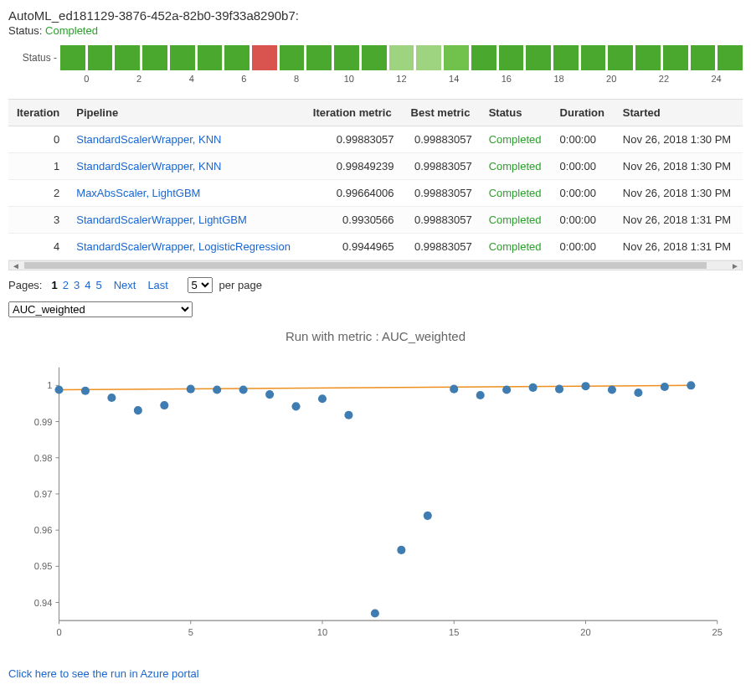 The height and width of the screenshot is (700, 751). I want to click on svg-text: 0.97, so click(44, 494).